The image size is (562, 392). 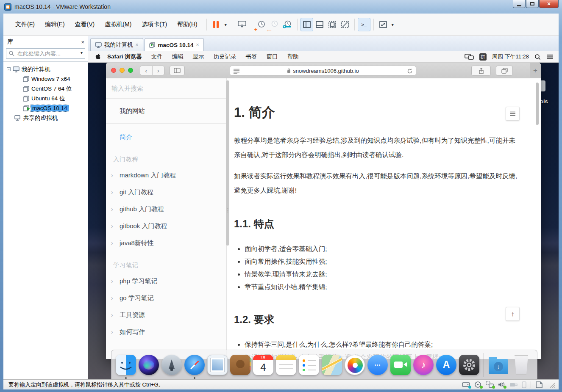 What do you see at coordinates (46, 98) in the screenshot?
I see `tree-node-ubuntu: Ubuntu 64 位` at bounding box center [46, 98].